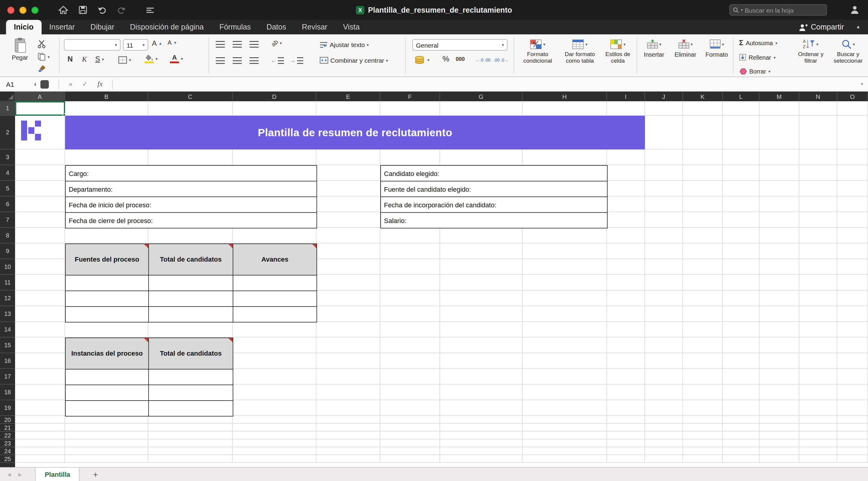  Describe the element at coordinates (20, 49) in the screenshot. I see `paste-button: Pegar` at that location.